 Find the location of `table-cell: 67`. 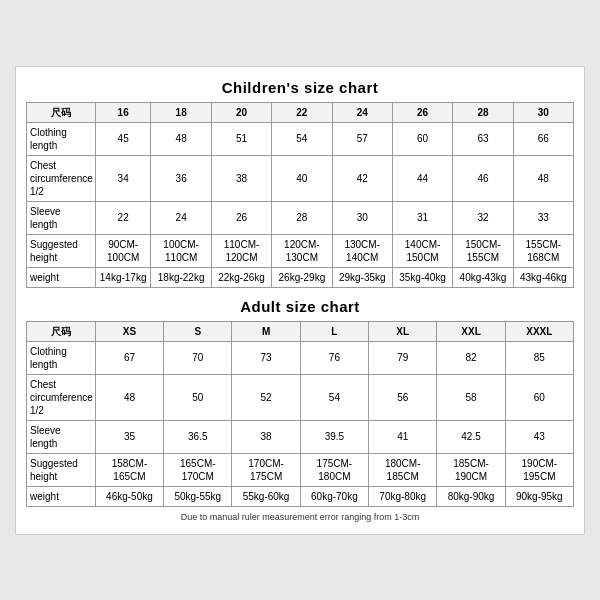

table-cell: 67 is located at coordinates (129, 358).